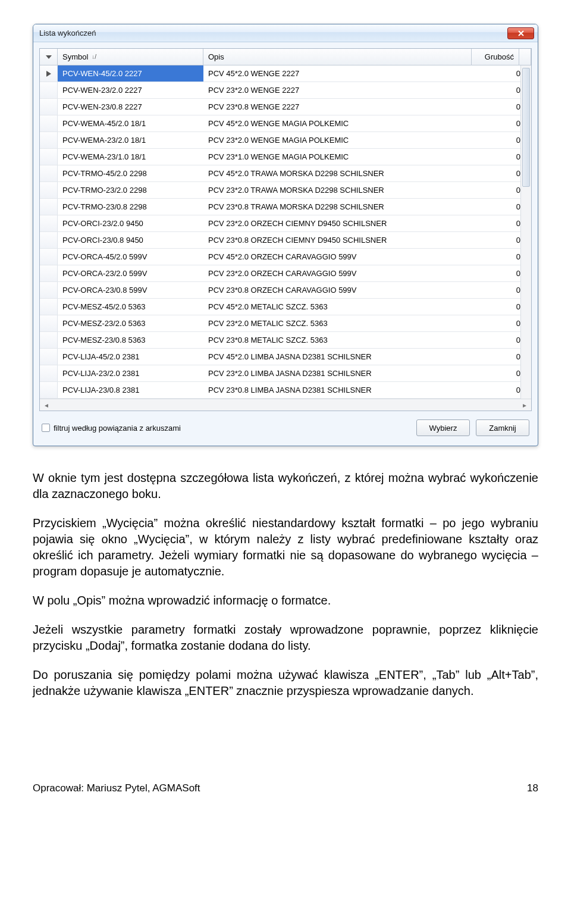 The width and height of the screenshot is (571, 924). What do you see at coordinates (344, 190) in the screenshot?
I see `cell-opis: PCV 23*2.0 TRAWA MORSKA D2298 SCHILSNER` at bounding box center [344, 190].